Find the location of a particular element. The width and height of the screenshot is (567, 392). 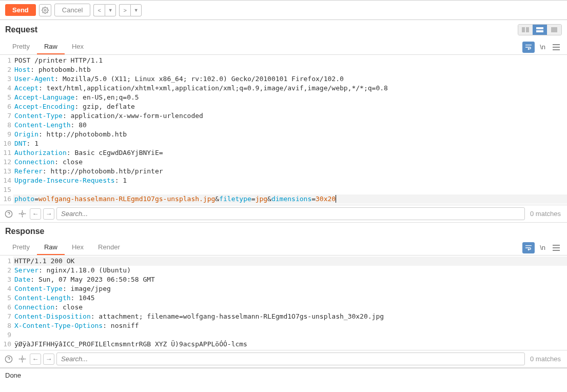

code-line: Content-Disposition: attachment; filenam… is located at coordinates (290, 317).